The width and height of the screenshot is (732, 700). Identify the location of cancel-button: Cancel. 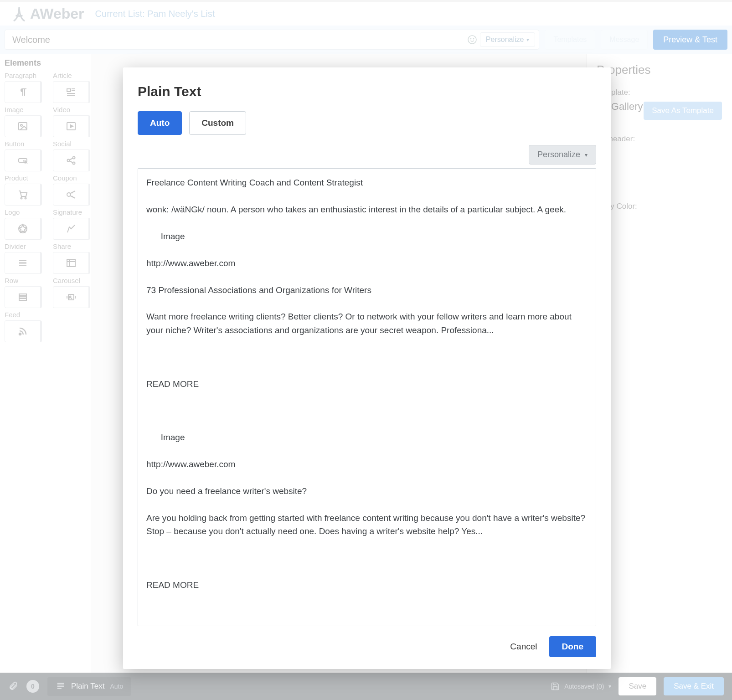
(523, 647).